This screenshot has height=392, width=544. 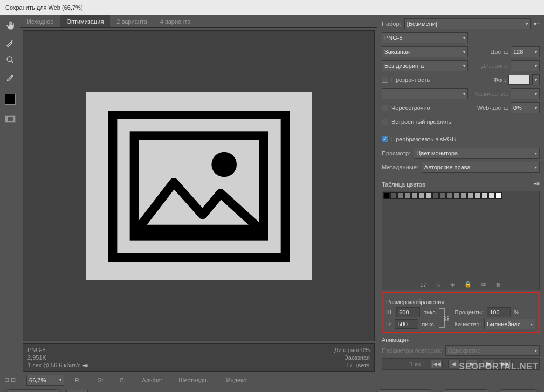 What do you see at coordinates (272, 380) in the screenshot?
I see `status-bar: ⊟ ⊞ 66,7%▾ R: -- G: -- B: -- Альфа: -- Ш…` at bounding box center [272, 380].